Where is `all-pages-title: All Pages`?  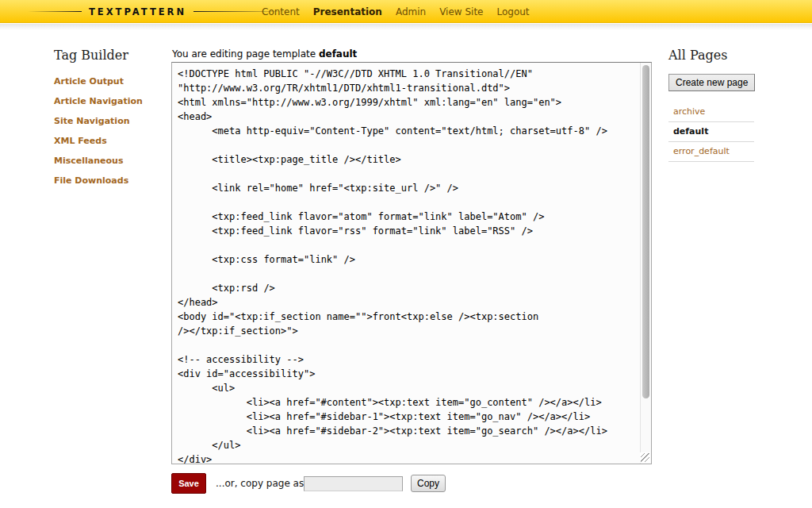
all-pages-title: All Pages is located at coordinates (714, 56).